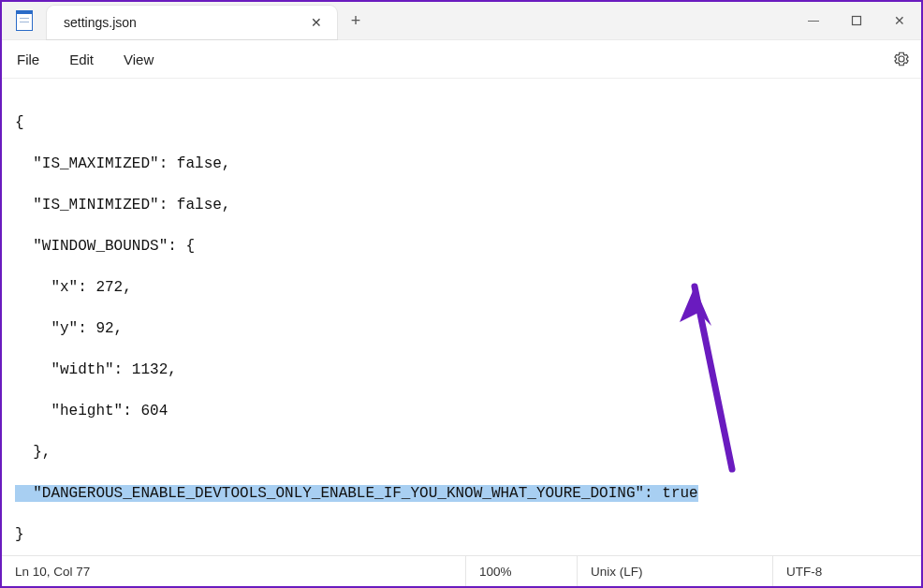  I want to click on menu-file: File, so click(28, 60).